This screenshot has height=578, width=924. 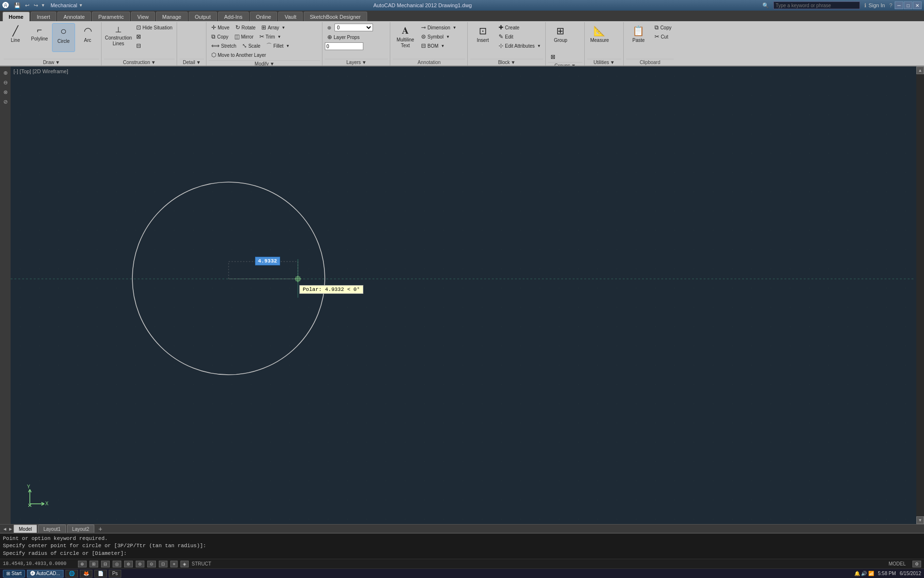 What do you see at coordinates (86, 574) in the screenshot?
I see `taskbar-app-firefox: 🦊` at bounding box center [86, 574].